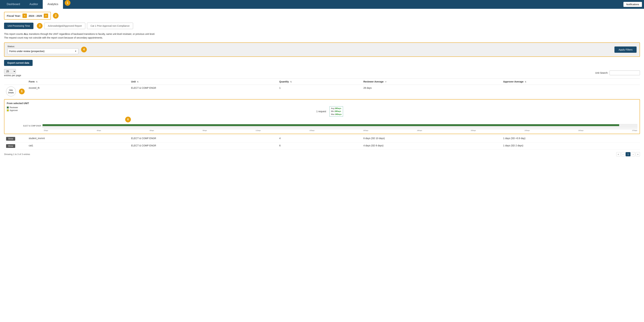  Describe the element at coordinates (43, 47) in the screenshot. I see `status-label: Status:` at that location.